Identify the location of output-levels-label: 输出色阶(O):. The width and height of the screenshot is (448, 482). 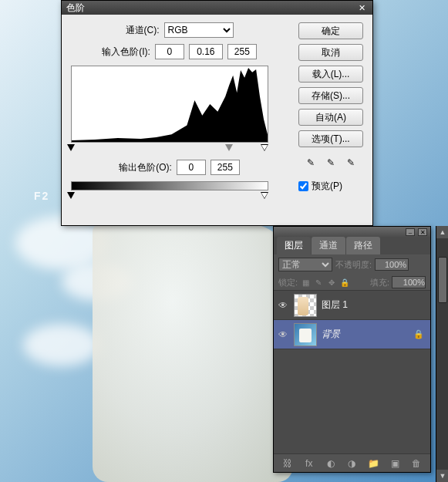
(145, 168).